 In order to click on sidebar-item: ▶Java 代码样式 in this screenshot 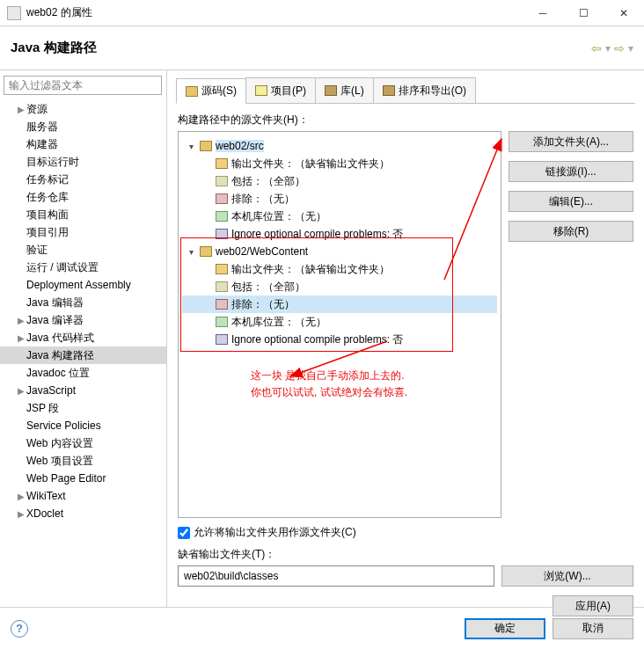, I will do `click(83, 338)`.